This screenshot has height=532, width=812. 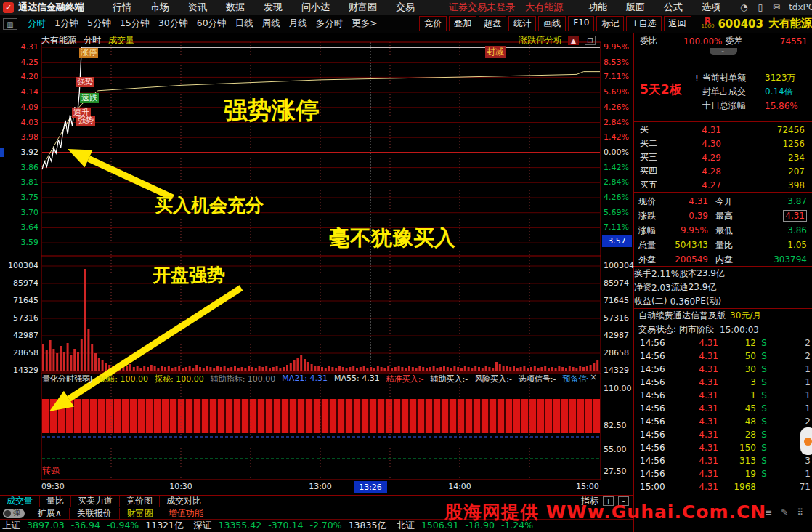 What do you see at coordinates (36, 23) in the screenshot?
I see `period-tab: 分时` at bounding box center [36, 23].